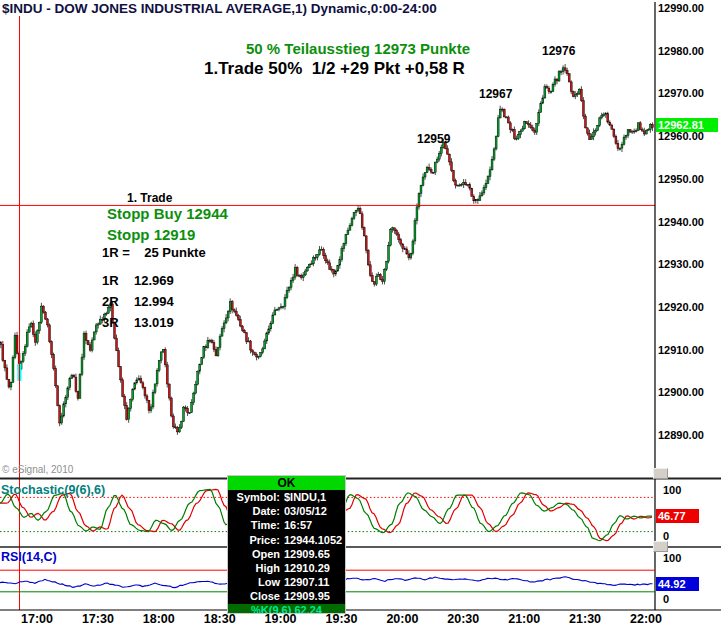  What do you see at coordinates (678, 584) in the screenshot?
I see `rsi-value-badge: 44.92` at bounding box center [678, 584].